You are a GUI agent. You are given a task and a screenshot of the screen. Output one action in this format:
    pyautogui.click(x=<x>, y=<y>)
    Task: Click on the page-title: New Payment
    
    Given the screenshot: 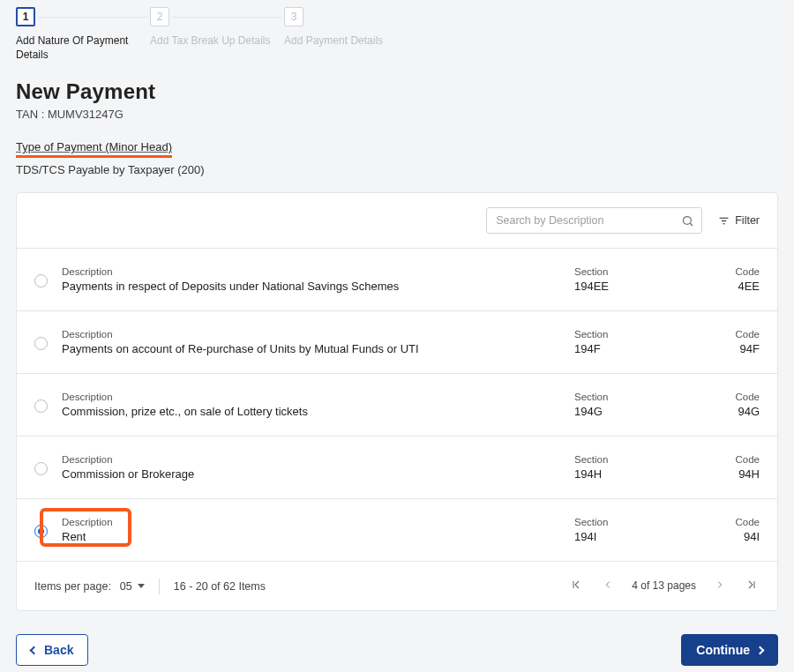 What is the action you would take?
    pyautogui.click(x=397, y=92)
    